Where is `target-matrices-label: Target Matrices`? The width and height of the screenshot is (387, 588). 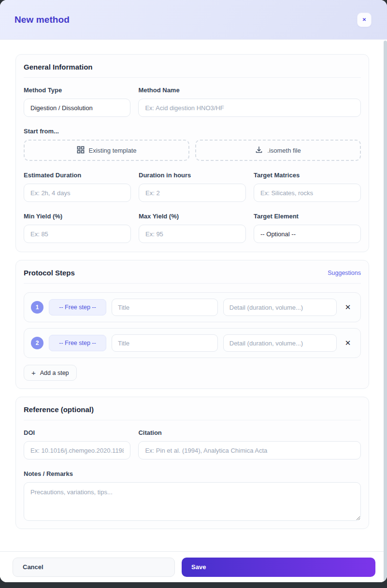 target-matrices-label: Target Matrices is located at coordinates (307, 175).